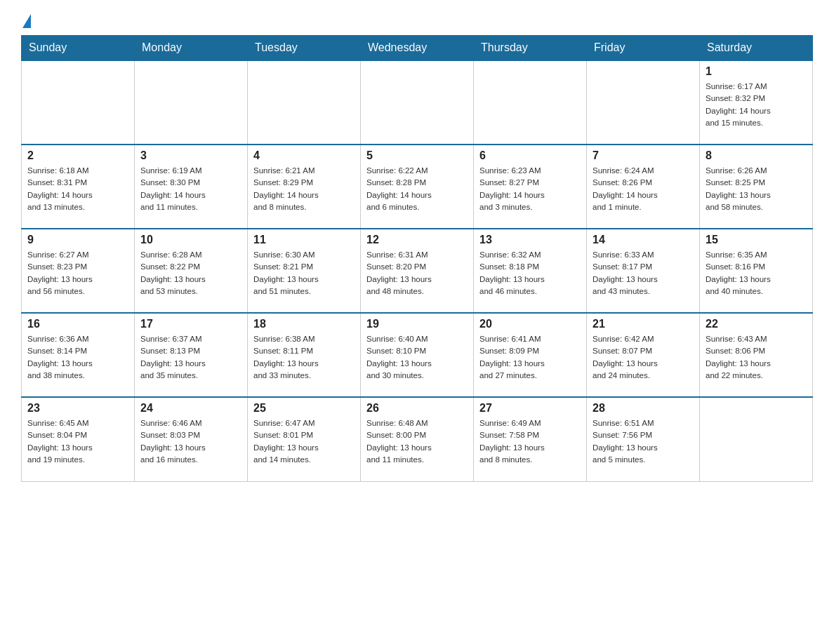  I want to click on calendar-cell: 1Sunrise: 6:17 AMSunset: 8:32 PMDaylight…, so click(757, 102).